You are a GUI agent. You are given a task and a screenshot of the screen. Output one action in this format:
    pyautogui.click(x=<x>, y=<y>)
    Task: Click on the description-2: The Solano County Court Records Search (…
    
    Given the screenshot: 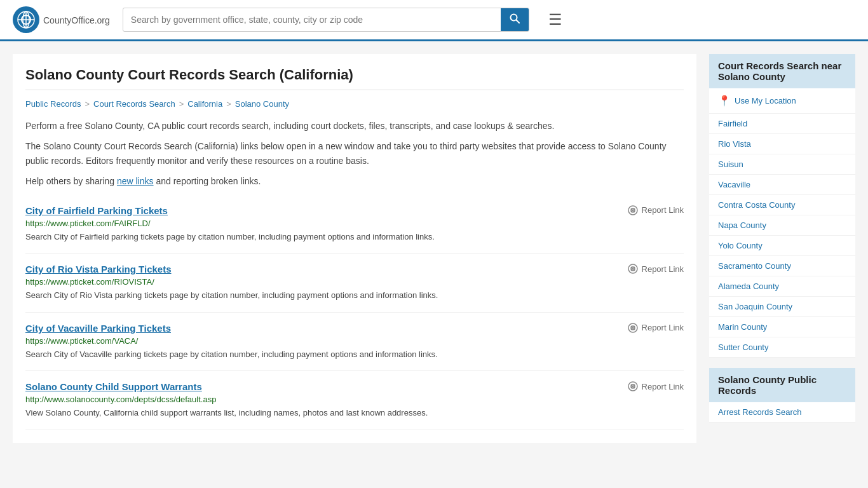 What is the action you would take?
    pyautogui.click(x=355, y=154)
    